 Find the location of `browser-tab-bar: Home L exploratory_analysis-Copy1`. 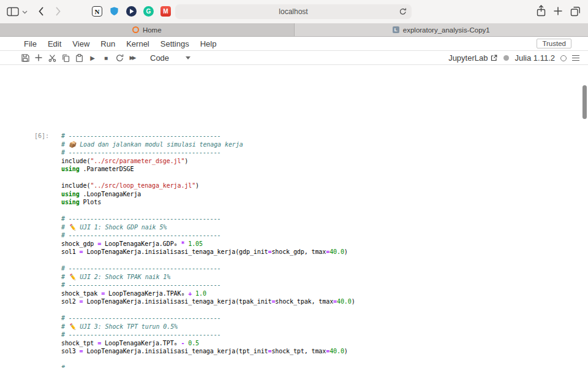

browser-tab-bar: Home L exploratory_analysis-Copy1 is located at coordinates (294, 30).